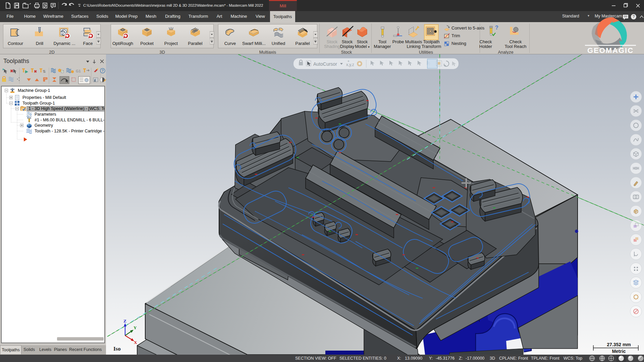 This screenshot has width=644, height=362. Describe the element at coordinates (44, 125) in the screenshot. I see `svg-text: Geometry` at that location.